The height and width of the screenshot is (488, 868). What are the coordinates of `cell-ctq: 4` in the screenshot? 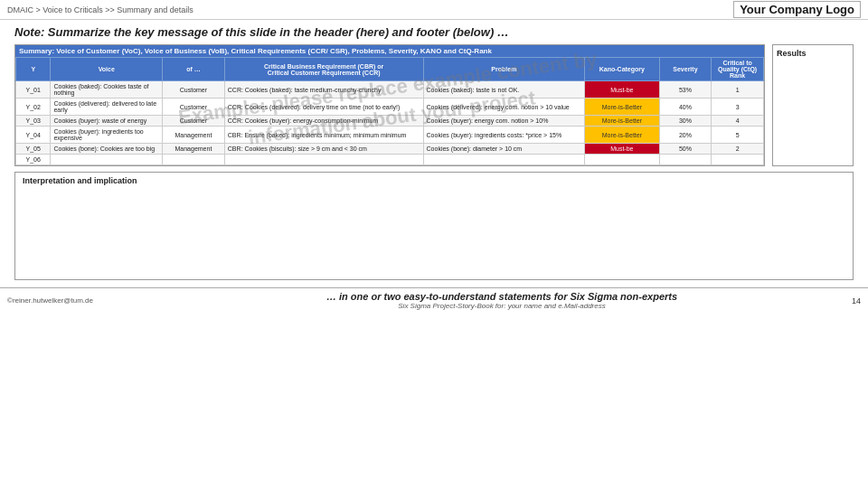 It's located at (738, 121).